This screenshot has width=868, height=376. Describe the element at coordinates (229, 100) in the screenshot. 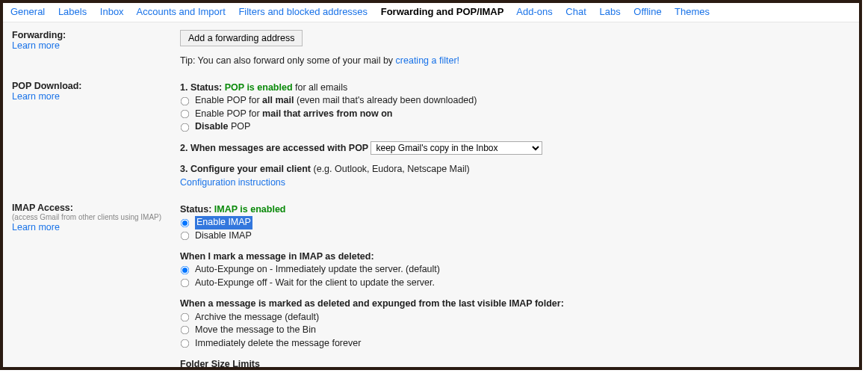

I see `pop-enable-all-prefix: Enable POP for` at that location.